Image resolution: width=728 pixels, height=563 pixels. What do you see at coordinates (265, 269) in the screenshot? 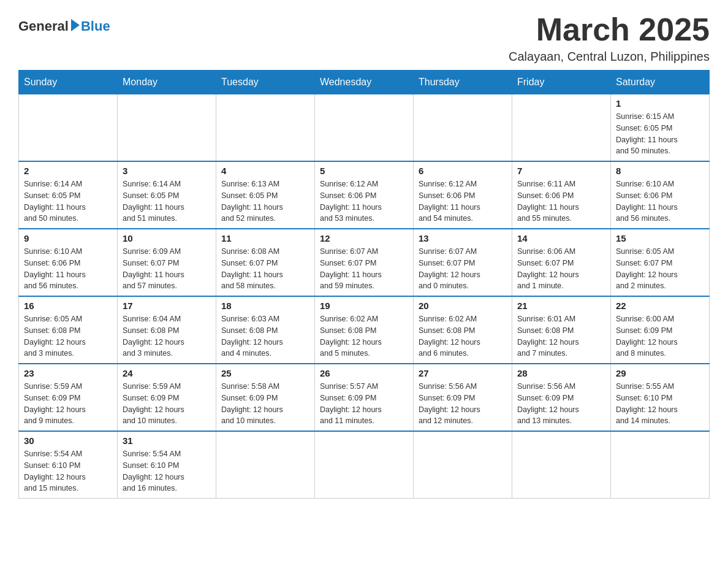
I see `day-info: Sunrise: 6:08 AMSunset: 6:07 PMDaylight:…` at bounding box center [265, 269].